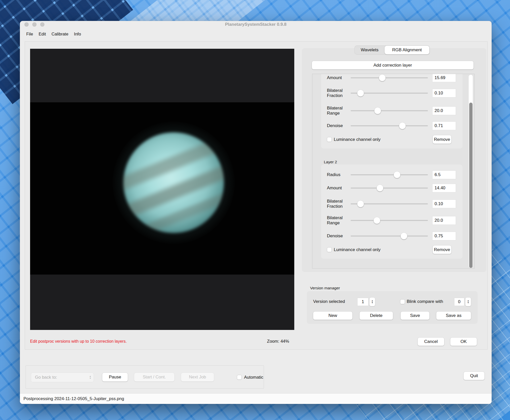 This screenshot has height=420, width=510. Describe the element at coordinates (389, 78) in the screenshot. I see `slider-row: Amount15.69` at that location.